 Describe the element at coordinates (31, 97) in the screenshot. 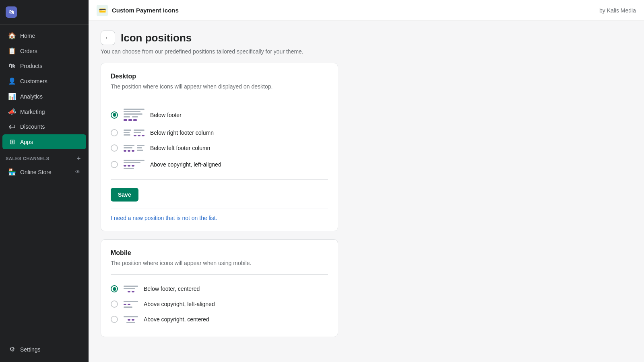

I see `sidebar-item-analytics-label: Analytics` at that location.